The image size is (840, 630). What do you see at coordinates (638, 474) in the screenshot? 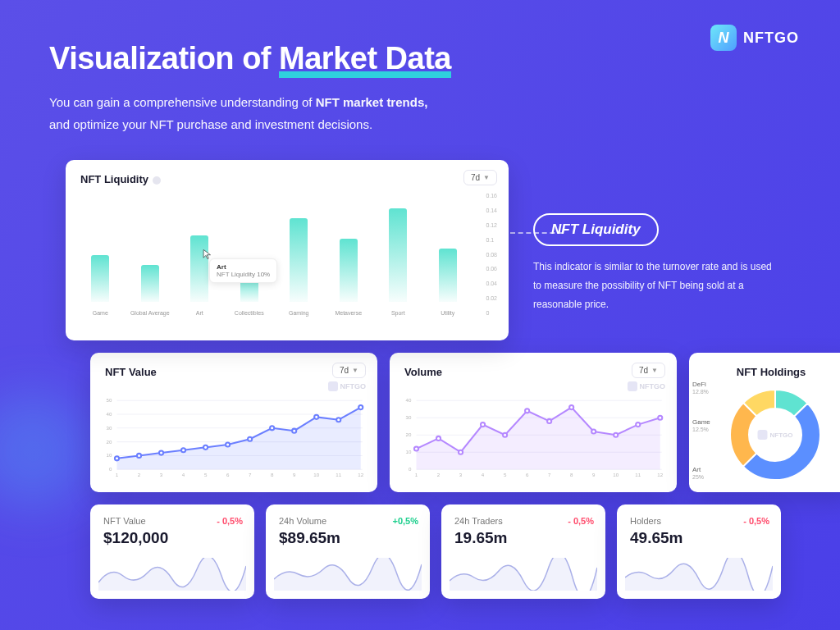
I see `svg-text: 11` at bounding box center [638, 474].